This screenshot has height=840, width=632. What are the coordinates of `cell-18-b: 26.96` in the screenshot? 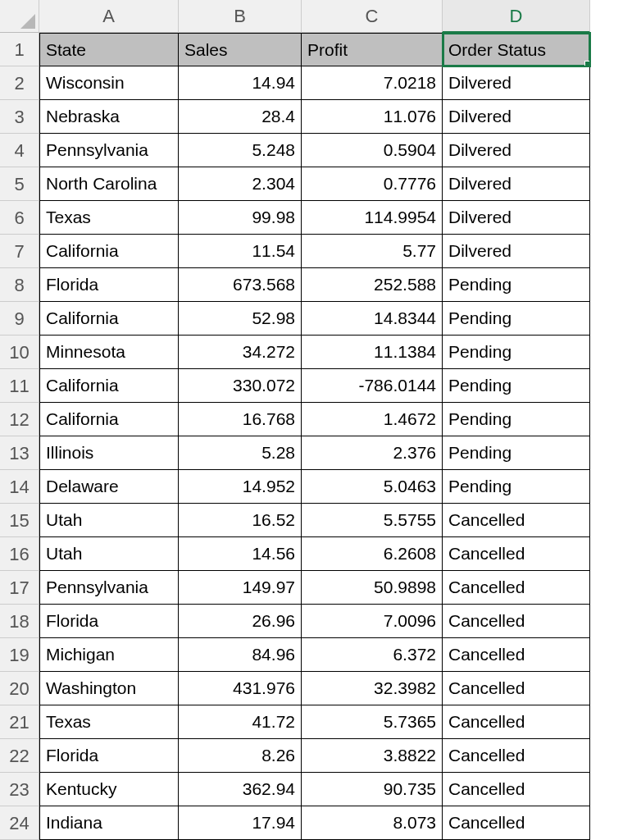 It's located at (240, 622).